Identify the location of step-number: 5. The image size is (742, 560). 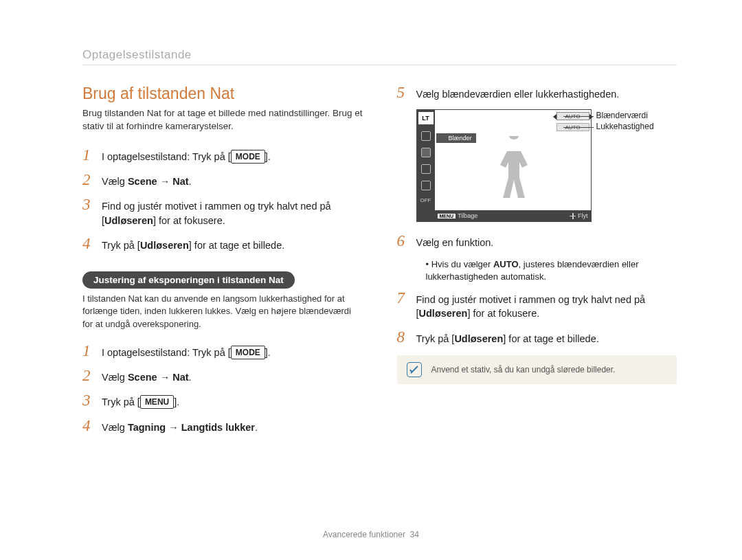
(407, 92).